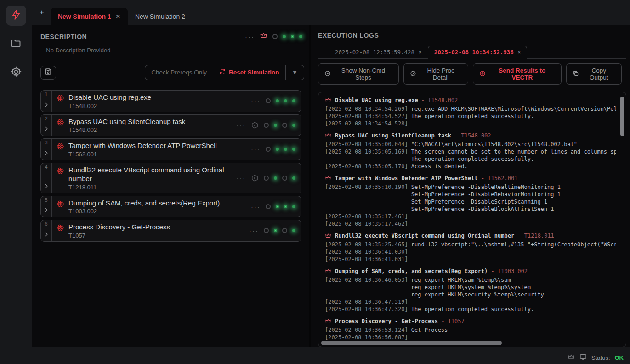 This screenshot has height=364, width=630. Describe the element at coordinates (471, 109) in the screenshot. I see `log-line: [2025-02-08 10:34:54.269] reg.exe ADD HK…` at that location.